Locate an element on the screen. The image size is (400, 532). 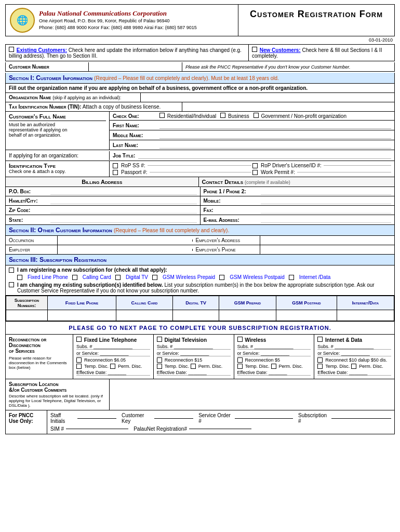
recon-fixed-subs: Subs. # _______________ is located at coordinates (113, 347).